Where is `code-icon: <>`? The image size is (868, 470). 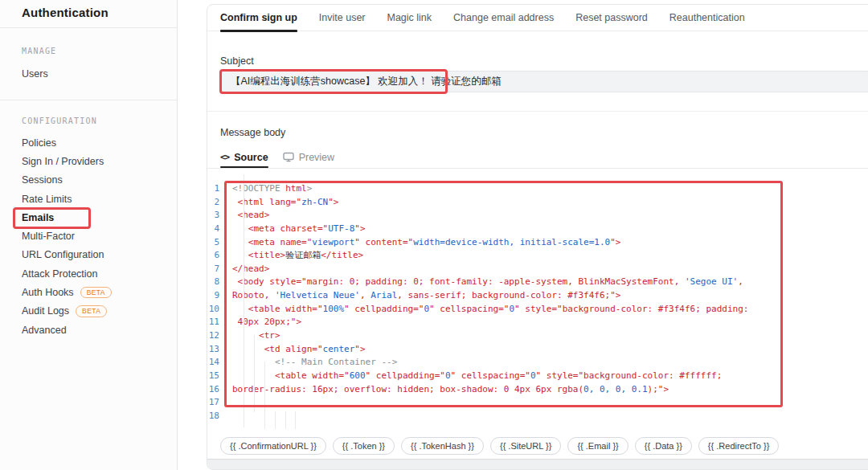
code-icon: <> is located at coordinates (225, 157).